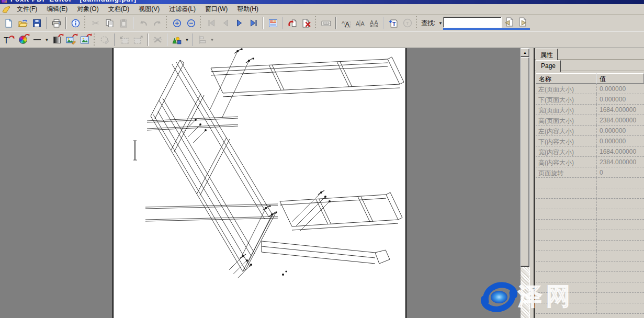 Image resolution: width=644 pixels, height=318 pixels. I want to click on font-button: AA, so click(345, 23).